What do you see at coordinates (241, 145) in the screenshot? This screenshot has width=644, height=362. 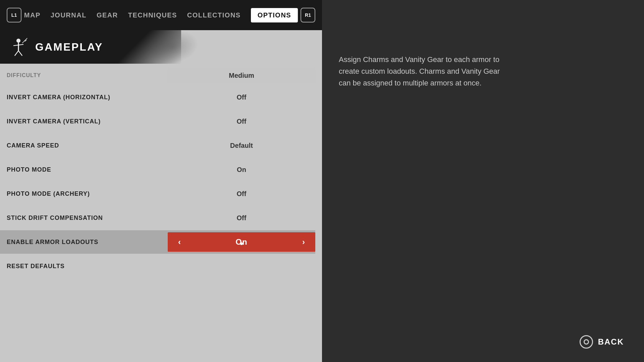 I see `camera-speed-value: Default` at bounding box center [241, 145].